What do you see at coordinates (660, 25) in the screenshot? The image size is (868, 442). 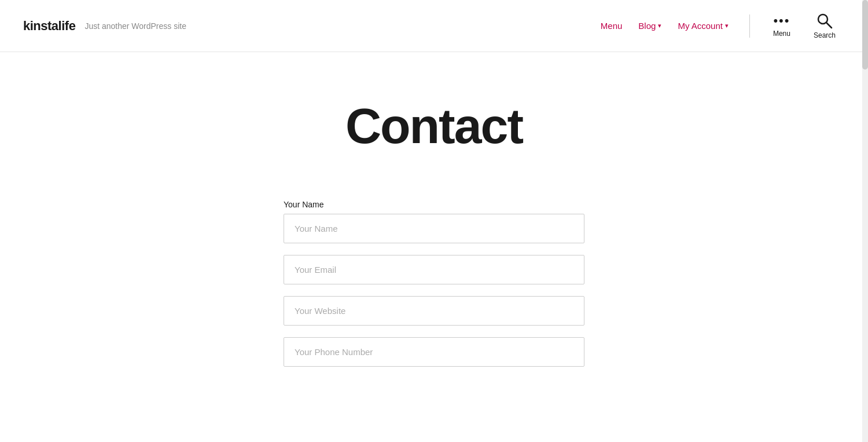 I see `blog-chevron-icon: ▾` at bounding box center [660, 25].